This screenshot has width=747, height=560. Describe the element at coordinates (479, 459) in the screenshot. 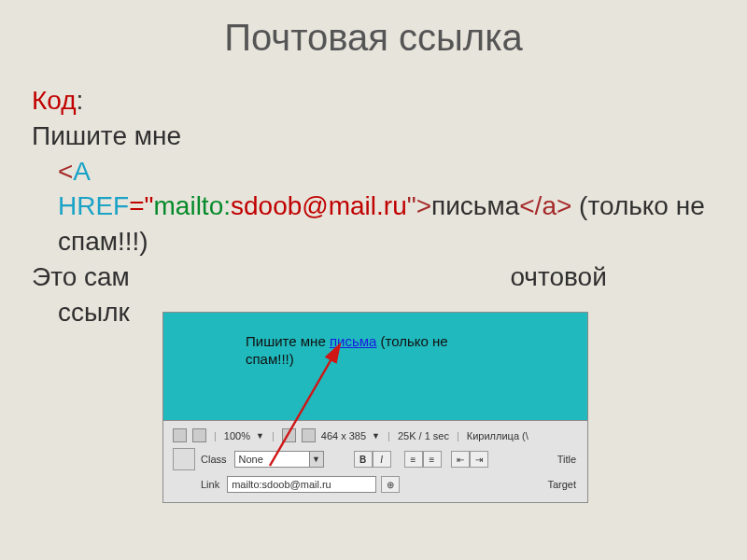

I see `indent-button: ⇥` at that location.